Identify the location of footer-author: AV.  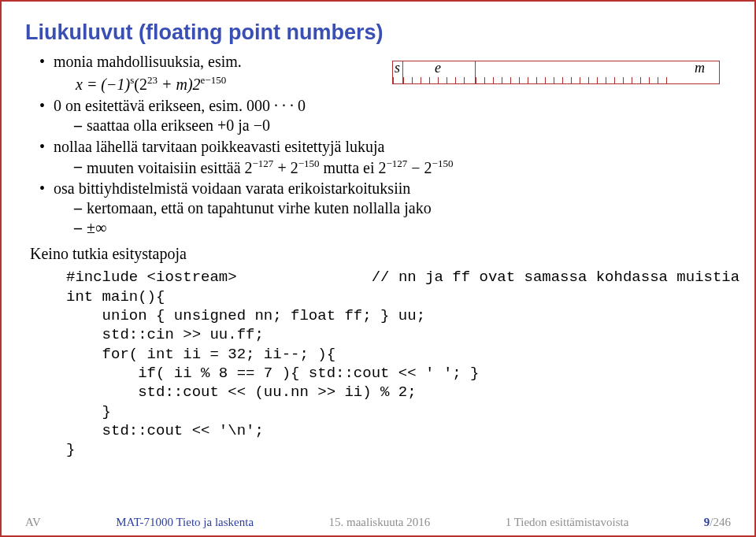
(33, 523).